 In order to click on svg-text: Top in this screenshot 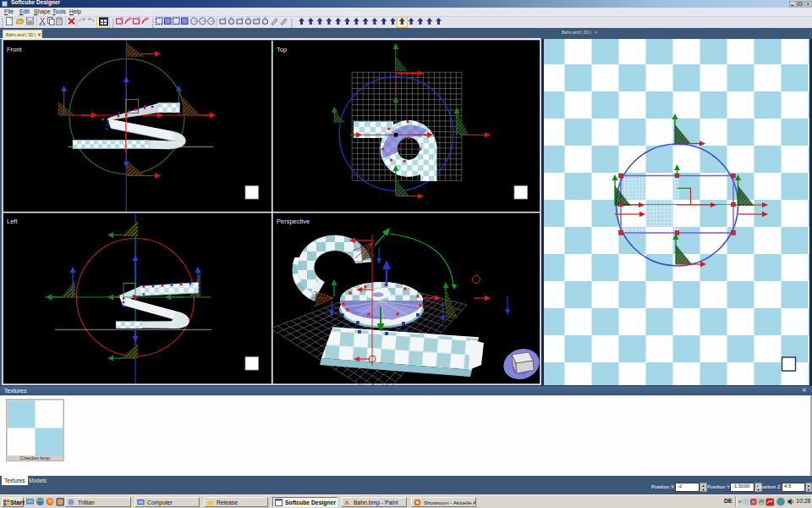, I will do `click(282, 49)`.